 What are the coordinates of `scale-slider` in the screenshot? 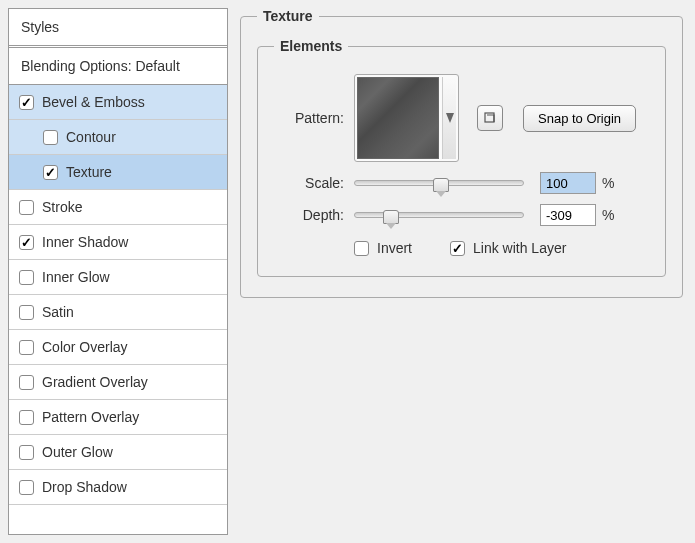 It's located at (439, 183).